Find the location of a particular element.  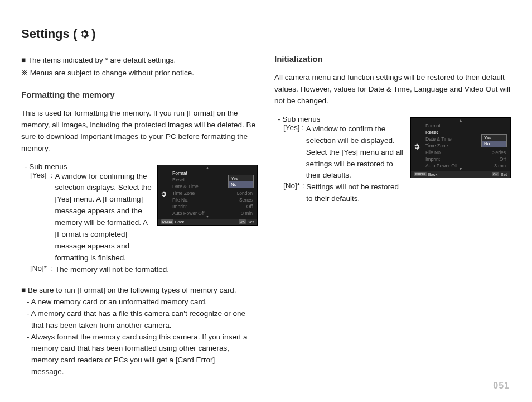

note-new-card: - A new memory card or an unformatted me… is located at coordinates (142, 303).